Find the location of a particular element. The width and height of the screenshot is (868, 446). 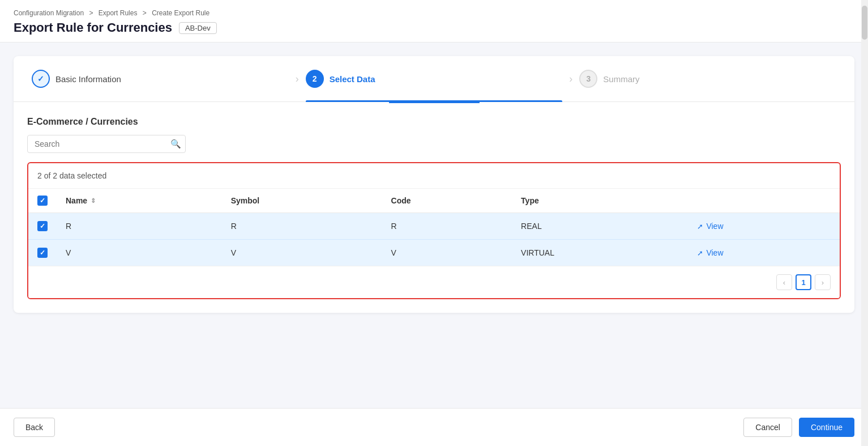

row-name-1: R is located at coordinates (139, 227).